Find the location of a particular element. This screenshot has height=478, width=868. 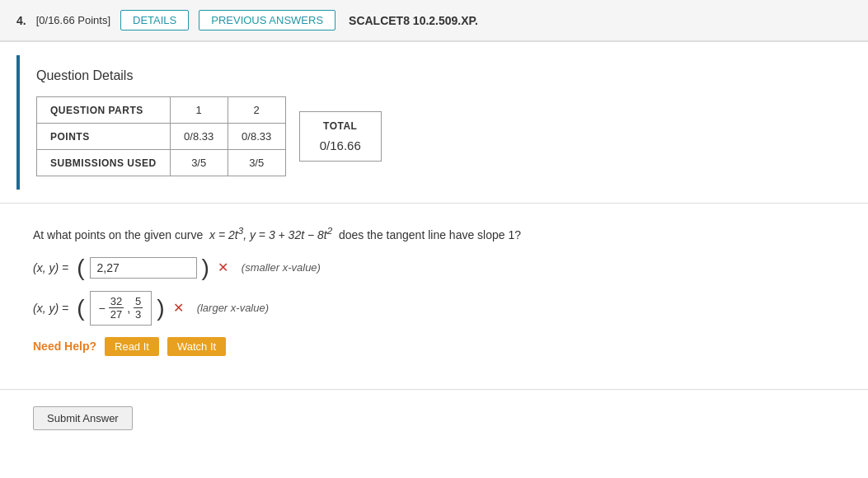

frac2-den: 3 is located at coordinates (138, 315).